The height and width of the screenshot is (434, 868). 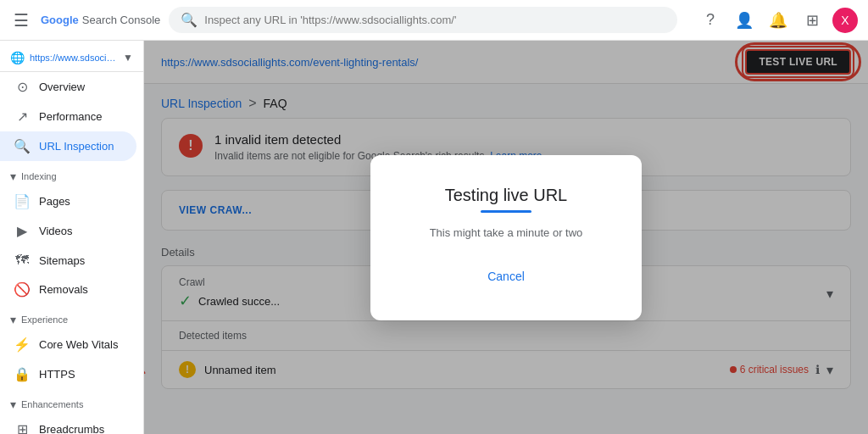 What do you see at coordinates (68, 86) in the screenshot?
I see `sidebar-item-overview: ⊙ Overview` at bounding box center [68, 86].